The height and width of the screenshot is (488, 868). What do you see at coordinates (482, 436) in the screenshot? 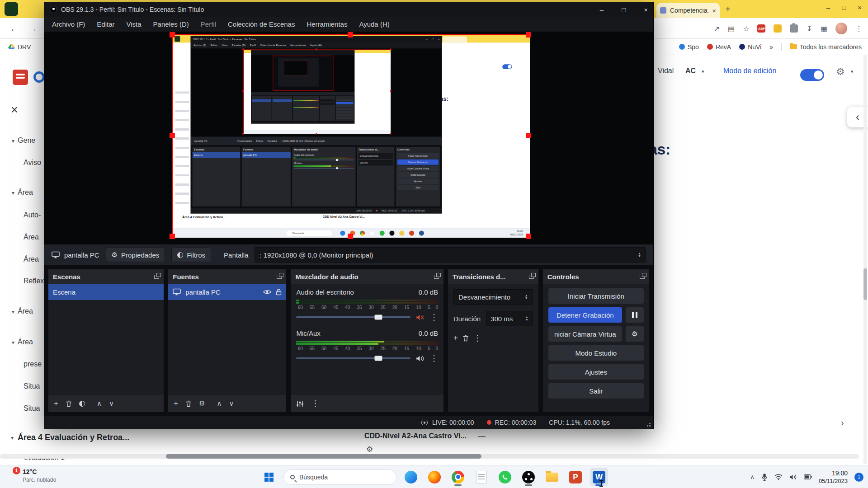
I see `collapse-minus-icon: —` at bounding box center [482, 436].